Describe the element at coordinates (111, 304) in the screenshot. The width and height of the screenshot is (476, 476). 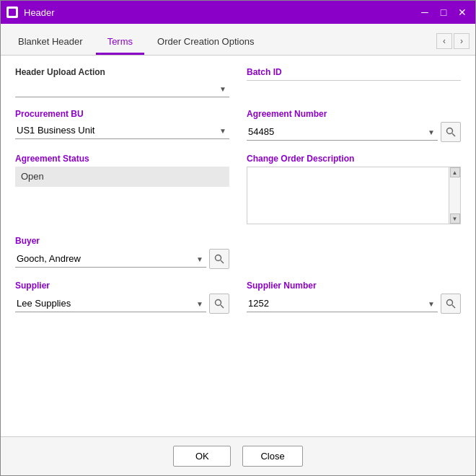
I see `supplier-select: Lee Supplies` at that location.